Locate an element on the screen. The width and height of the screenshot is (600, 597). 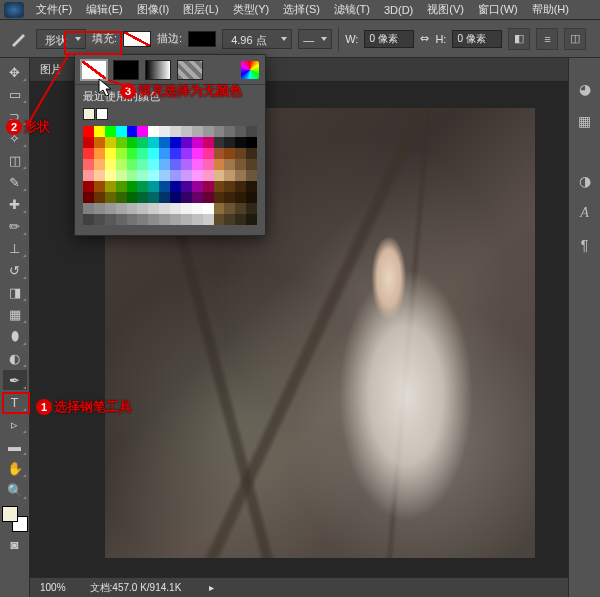
pen-tool: ✒ is located at coordinates (15, 380).